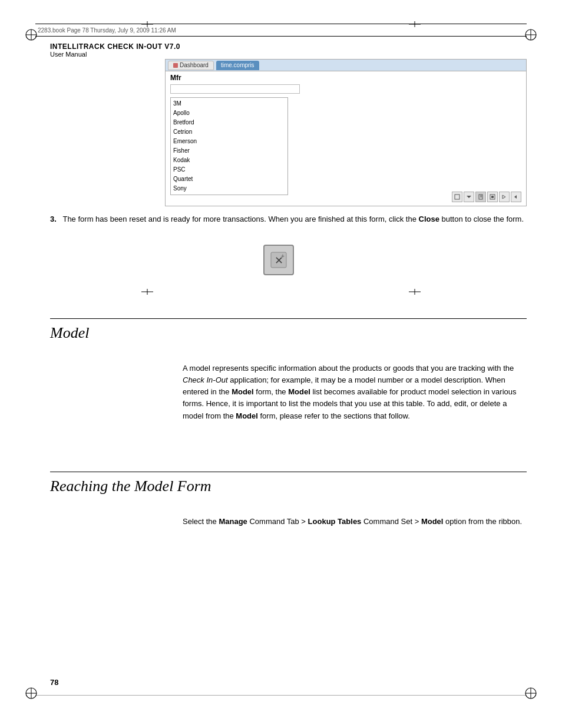  Describe the element at coordinates (229, 123) in the screenshot. I see `list-item-bretford: Bretford` at that location.